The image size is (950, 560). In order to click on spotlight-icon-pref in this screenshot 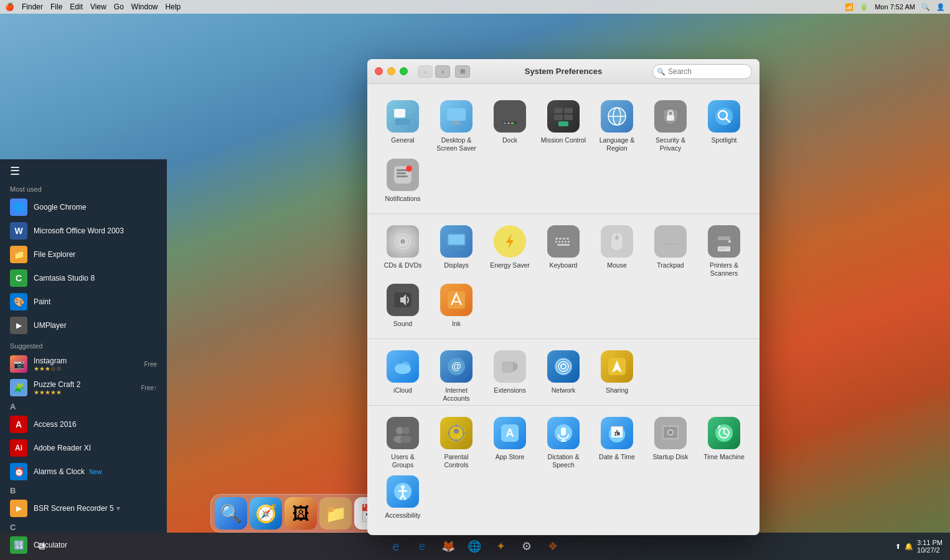, I will do `click(724, 116)`.